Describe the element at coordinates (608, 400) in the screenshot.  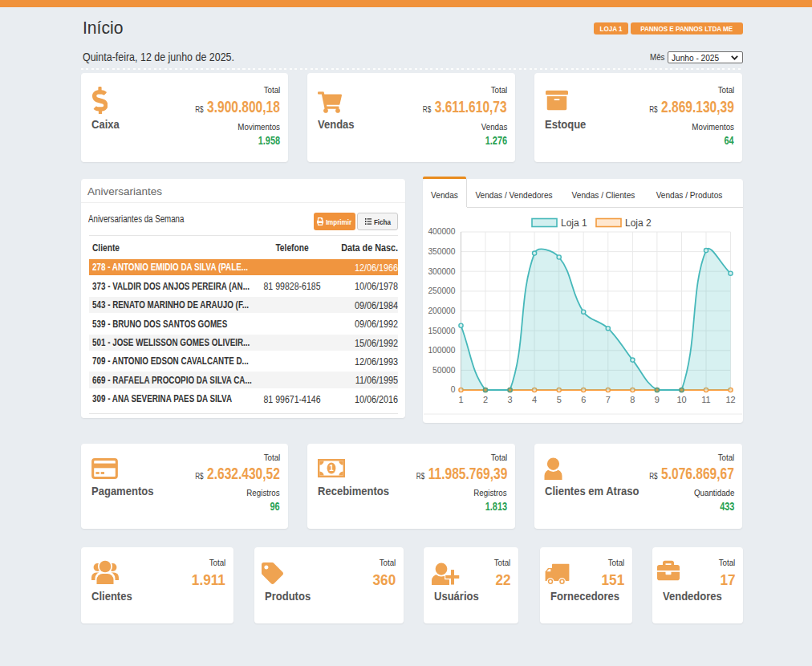
I see `svg-text: 7` at that location.